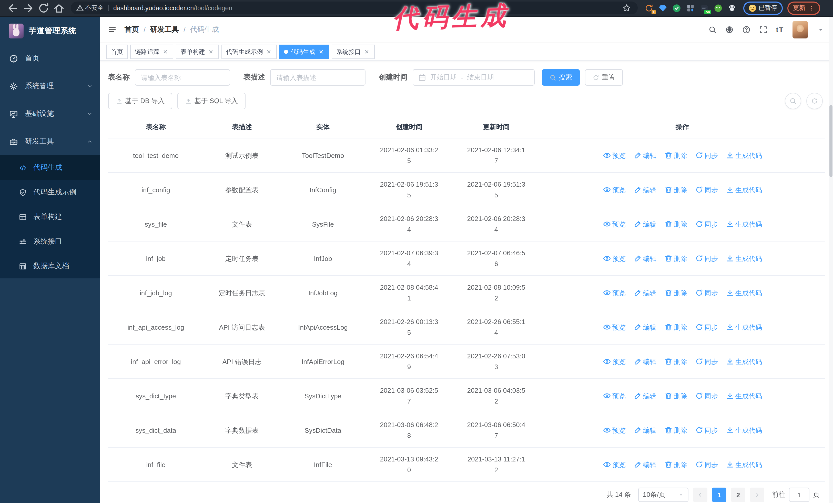  Describe the element at coordinates (799, 495) in the screenshot. I see `goto-page-input` at that location.